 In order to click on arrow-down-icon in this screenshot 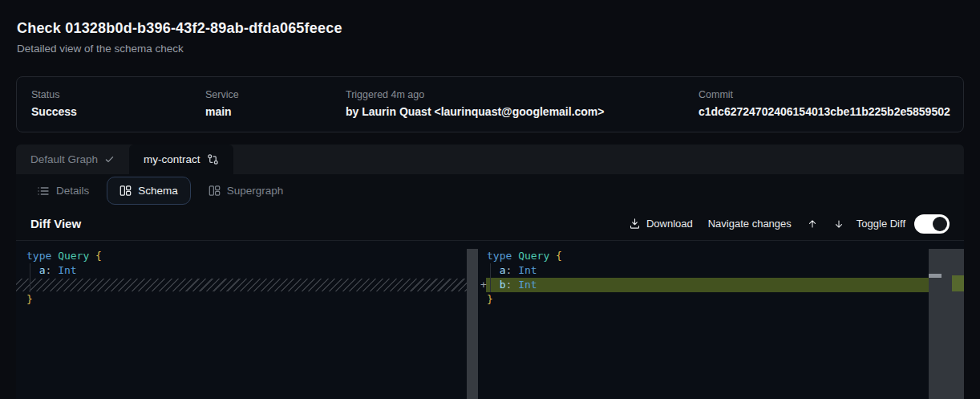, I will do `click(839, 224)`.